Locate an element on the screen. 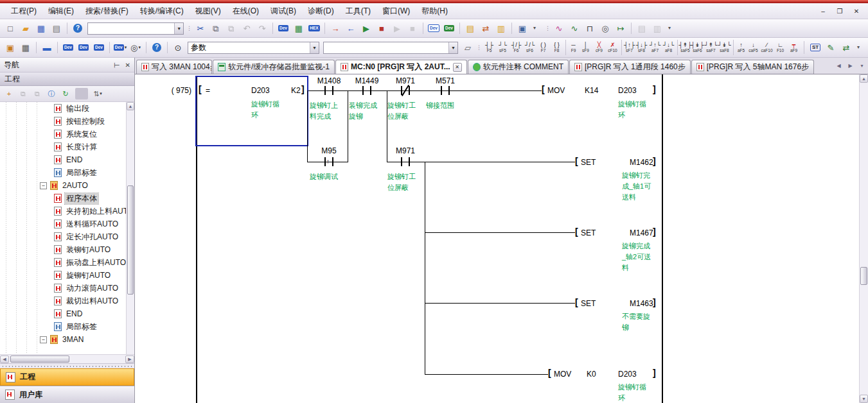 Image resolution: width=868 pixels, height=403 pixels. compare-arg2: K2 is located at coordinates (296, 90).